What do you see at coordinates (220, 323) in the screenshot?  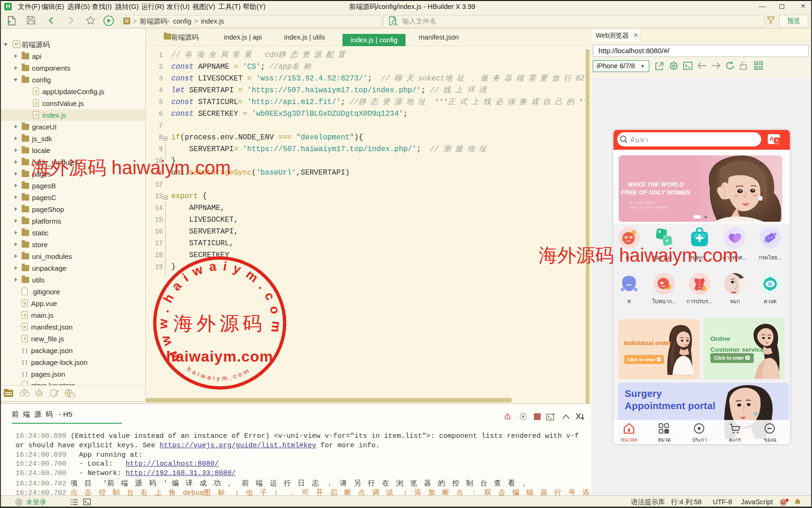 I see `svg-text: 海外源码` at bounding box center [220, 323].